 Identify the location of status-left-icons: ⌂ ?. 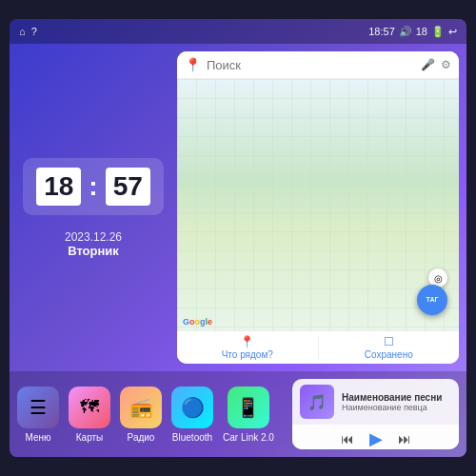
(29, 31).